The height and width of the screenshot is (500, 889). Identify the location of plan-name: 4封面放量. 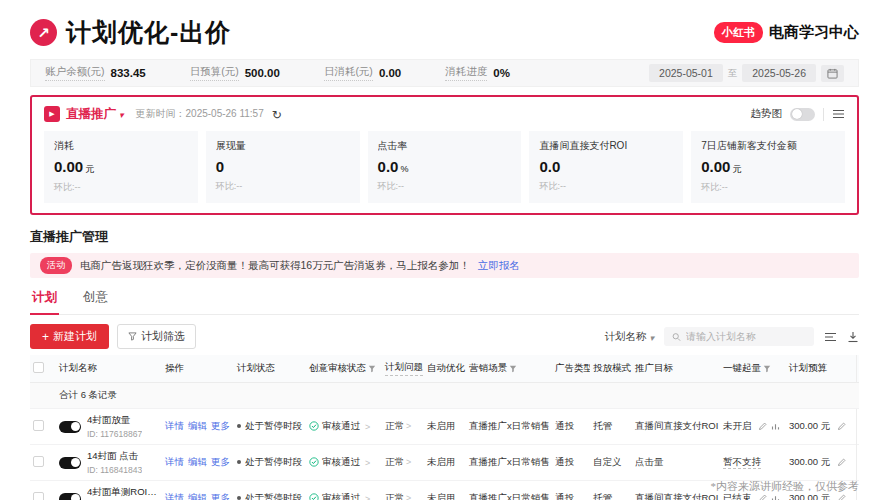
(114, 420).